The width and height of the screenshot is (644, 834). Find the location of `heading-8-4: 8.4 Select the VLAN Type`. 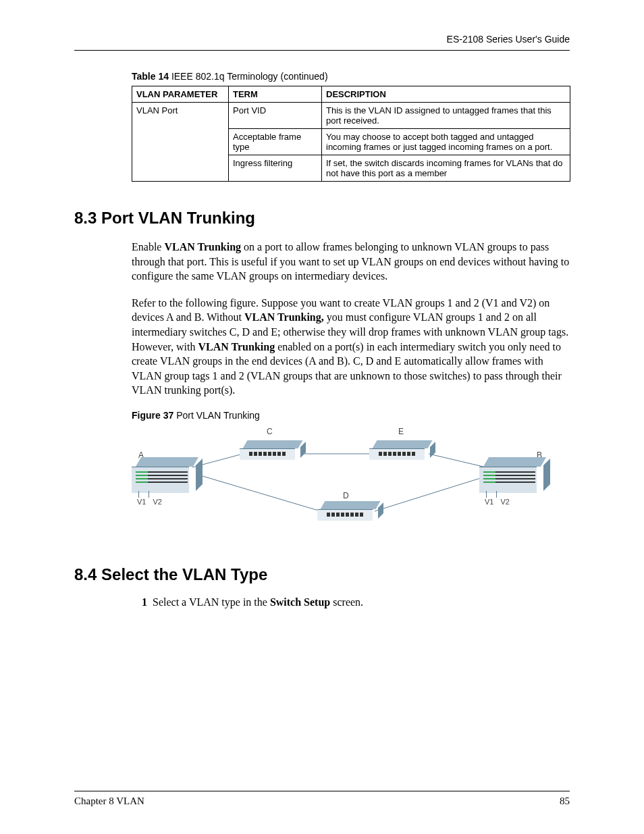

heading-8-4: 8.4 Select the VLAN Type is located at coordinates (322, 575).